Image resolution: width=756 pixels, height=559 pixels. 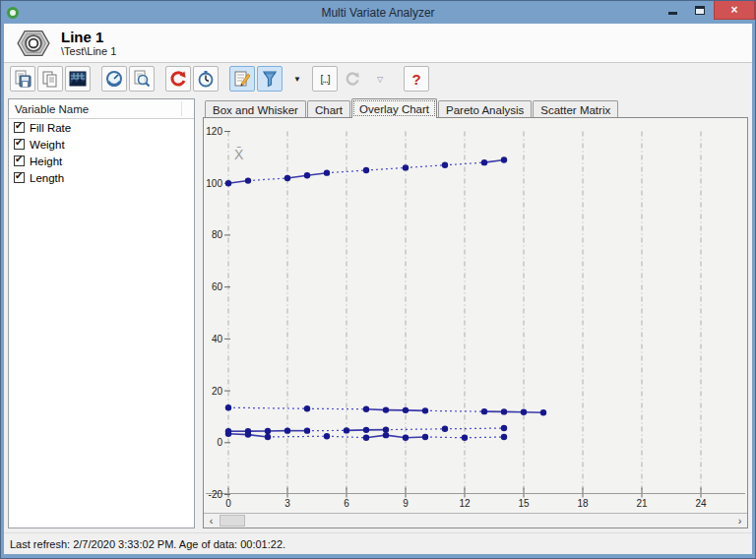 What do you see at coordinates (394, 108) in the screenshot?
I see `tab-overlay-chart: Overlay Chart` at bounding box center [394, 108].